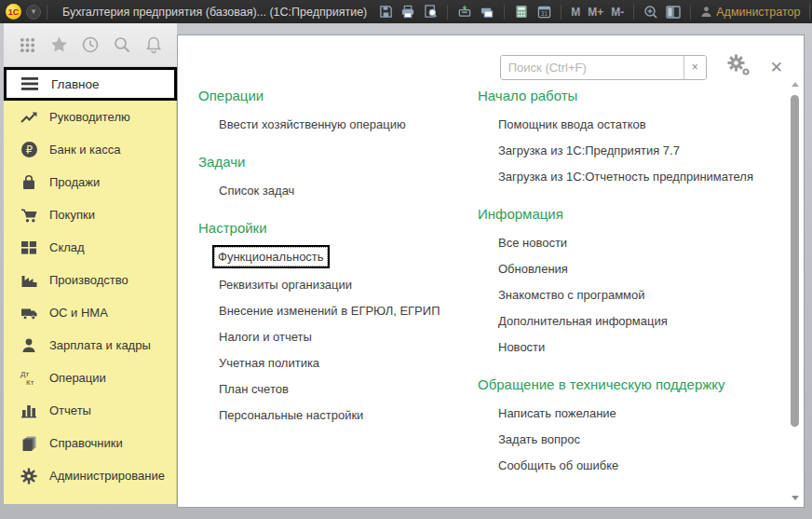  Describe the element at coordinates (575, 12) in the screenshot. I see `memory-button: M` at that location.